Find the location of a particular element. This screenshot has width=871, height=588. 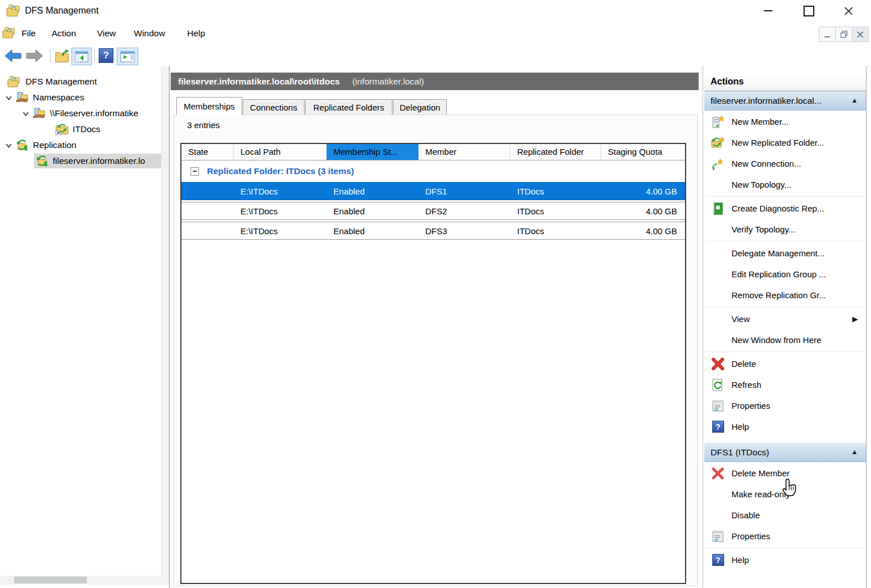

no-icon is located at coordinates (718, 494).